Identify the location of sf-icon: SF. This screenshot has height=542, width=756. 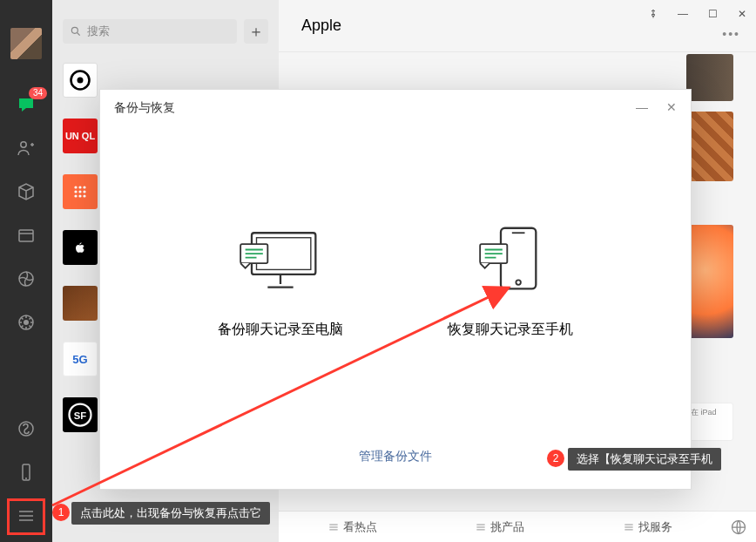
(80, 415).